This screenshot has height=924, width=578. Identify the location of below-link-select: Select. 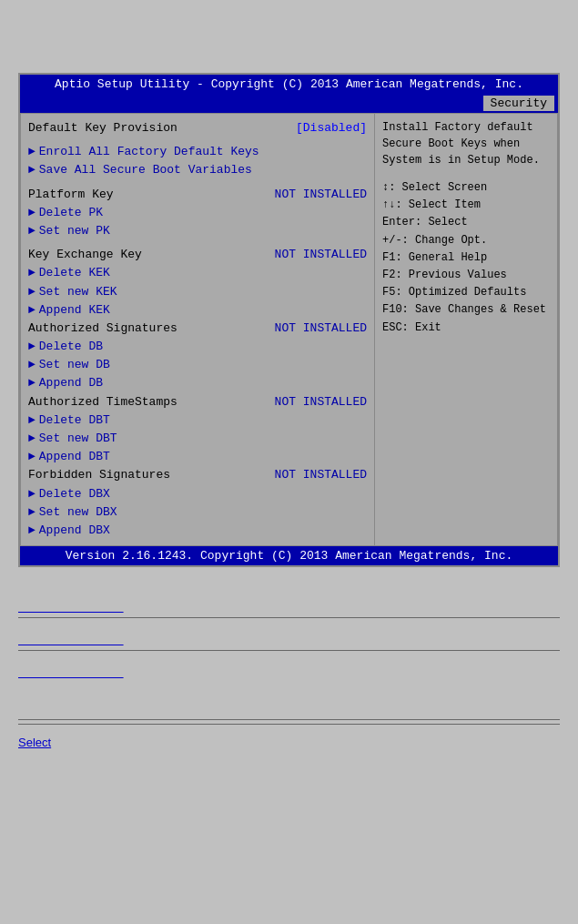
(289, 743).